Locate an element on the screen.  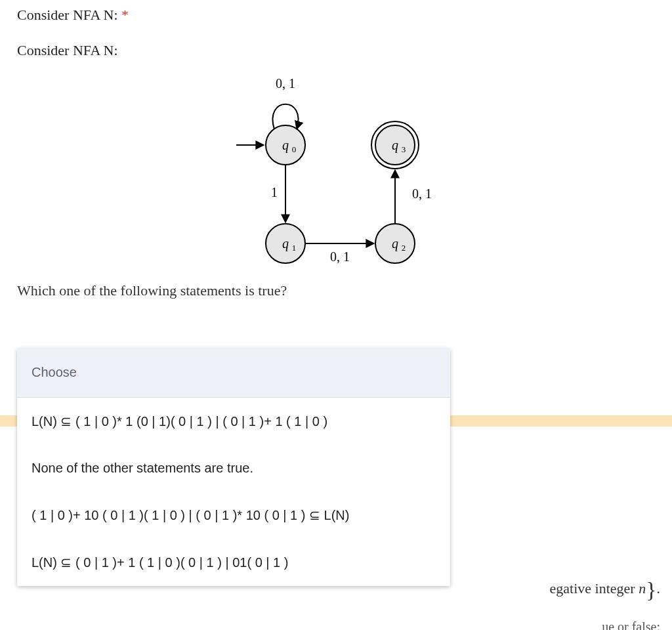
dropdown-option-2: ( 1 | 0 )+ 10 ( 0 | 1 )( 1 | 0 ) | ( 0 |… is located at coordinates (234, 515).